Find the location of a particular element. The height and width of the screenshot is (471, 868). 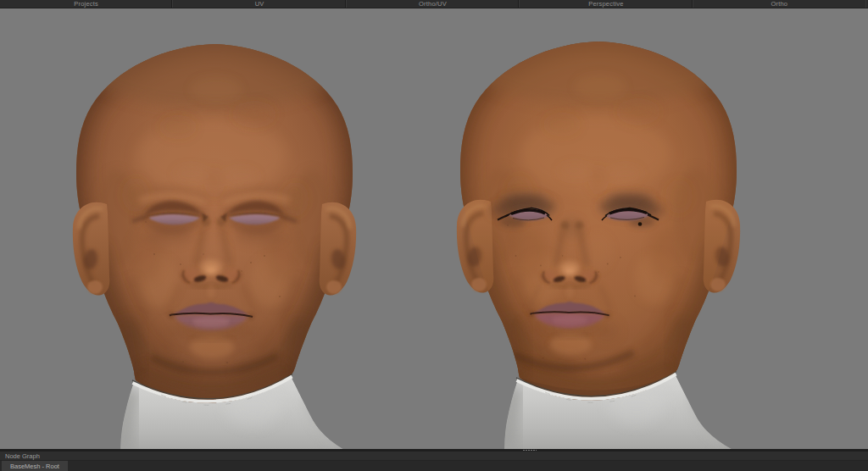

view-tabbar: Projects UV Ortho/UV Perspective Ortho is located at coordinates (434, 4).